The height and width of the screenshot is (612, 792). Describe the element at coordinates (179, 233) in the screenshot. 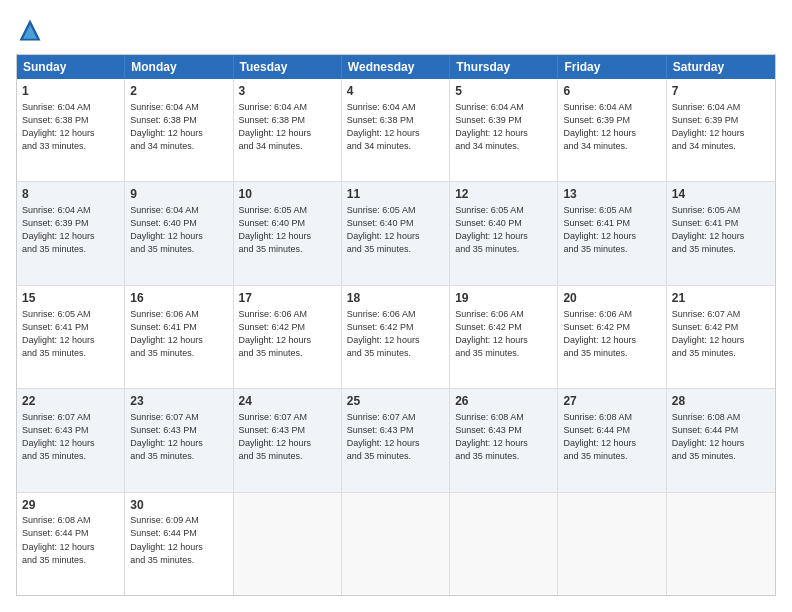

I see `cal-cell: 9Sunrise: 6:04 AMSunset: 6:40 PMDaylight…` at that location.